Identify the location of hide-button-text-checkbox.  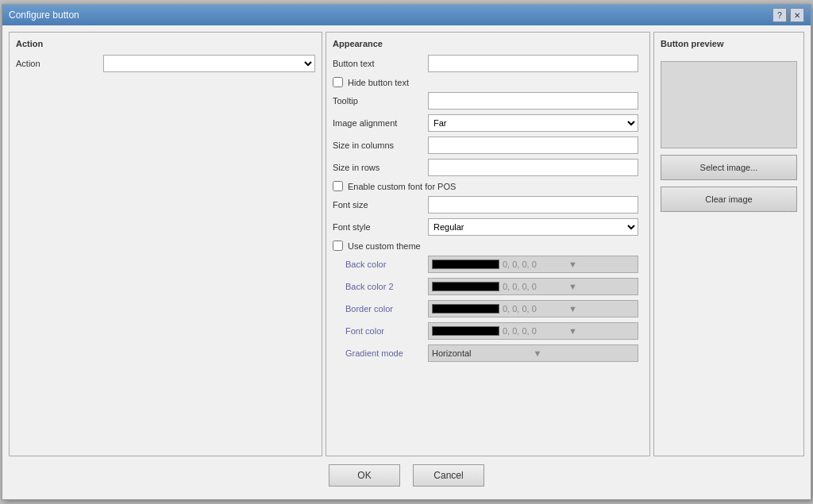
(338, 83).